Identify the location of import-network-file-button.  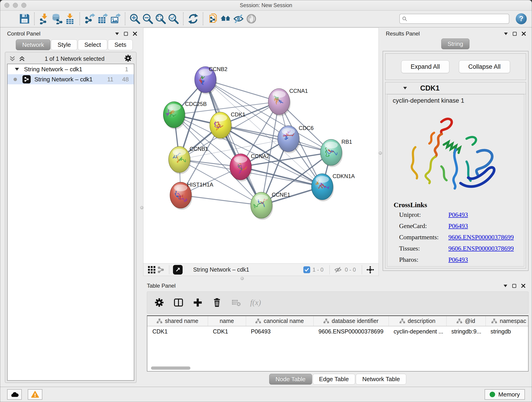
(44, 19).